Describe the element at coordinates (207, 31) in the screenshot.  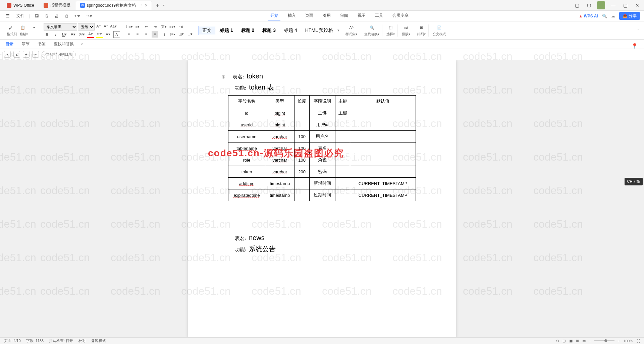
I see `style-normal: 正文` at that location.